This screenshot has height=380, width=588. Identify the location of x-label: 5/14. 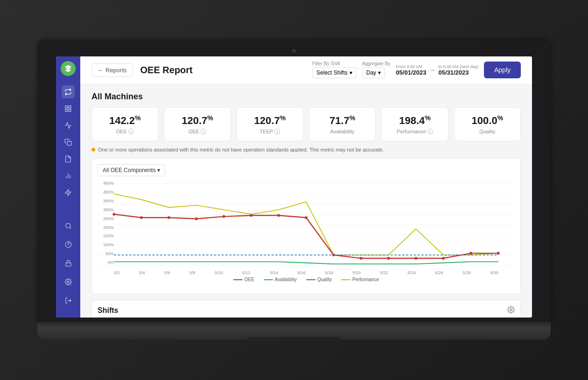
(274, 273).